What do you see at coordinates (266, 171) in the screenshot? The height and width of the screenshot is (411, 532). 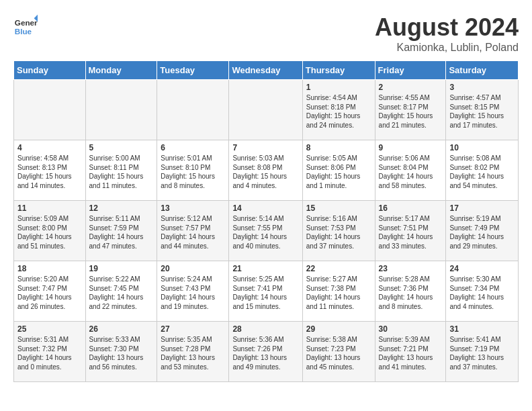 I see `calendar-cell: 7Sunrise: 5:03 AM Sunset: 8:08 PM Daylig…` at bounding box center [266, 171].